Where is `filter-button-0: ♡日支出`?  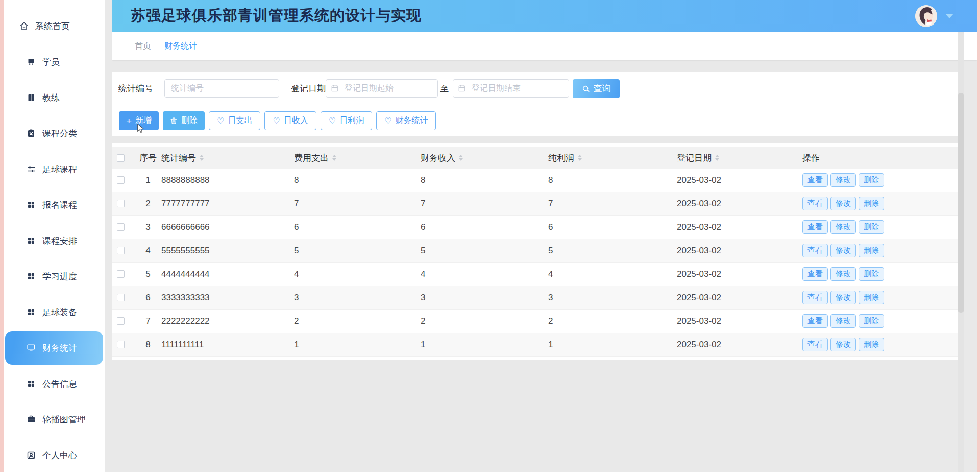 filter-button-0: ♡日支出 is located at coordinates (235, 121).